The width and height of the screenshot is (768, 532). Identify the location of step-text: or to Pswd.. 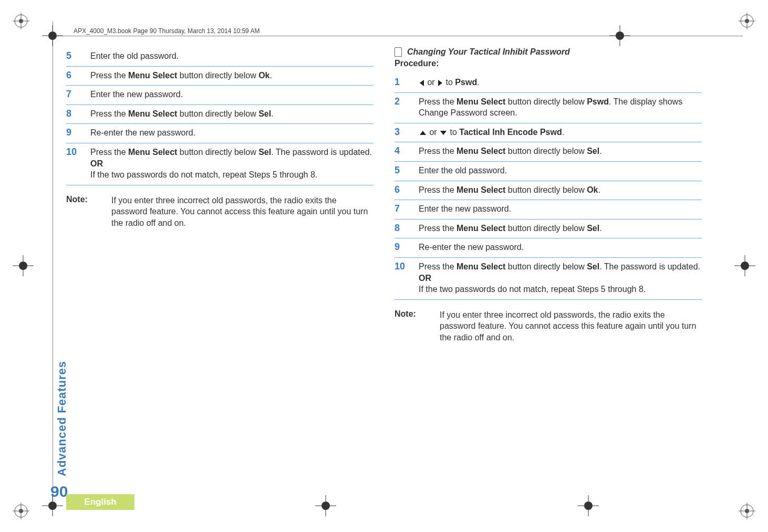
(560, 82).